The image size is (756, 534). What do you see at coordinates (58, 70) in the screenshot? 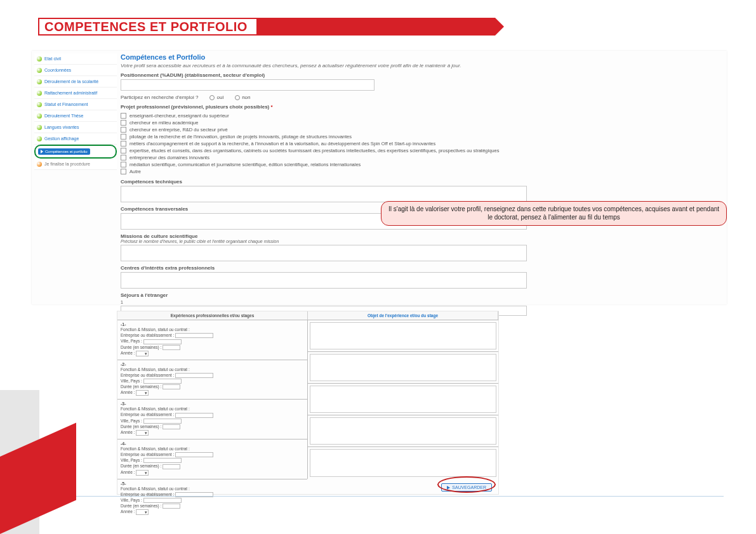
I see `sidebar-item-label: Coordonnées` at bounding box center [58, 70].